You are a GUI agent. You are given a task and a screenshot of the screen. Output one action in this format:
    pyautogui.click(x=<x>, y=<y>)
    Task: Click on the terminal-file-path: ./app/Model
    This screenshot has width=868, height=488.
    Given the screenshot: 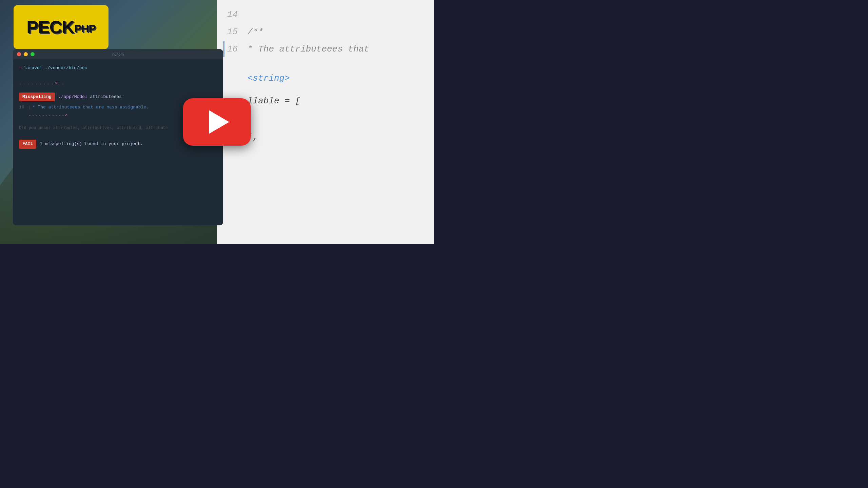 What is the action you would take?
    pyautogui.click(x=73, y=97)
    